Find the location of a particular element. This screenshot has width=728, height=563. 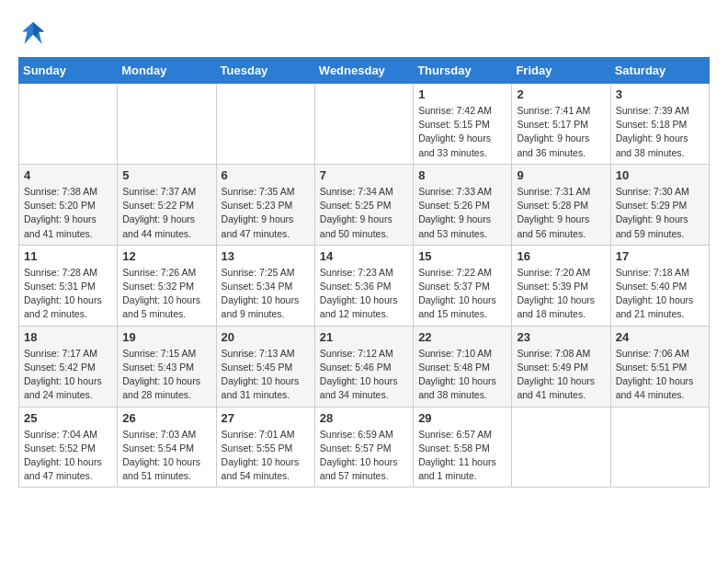

calendar-cell: 4Sunrise: 7:38 AM Sunset: 5:20 PM Daylig… is located at coordinates (68, 204).